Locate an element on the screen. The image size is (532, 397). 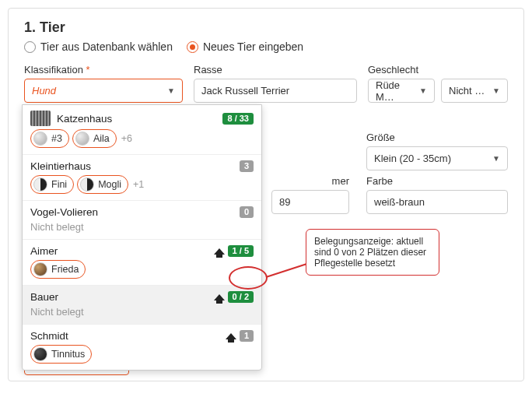
occupancy-badge: 0 / 2 is located at coordinates (241, 297).